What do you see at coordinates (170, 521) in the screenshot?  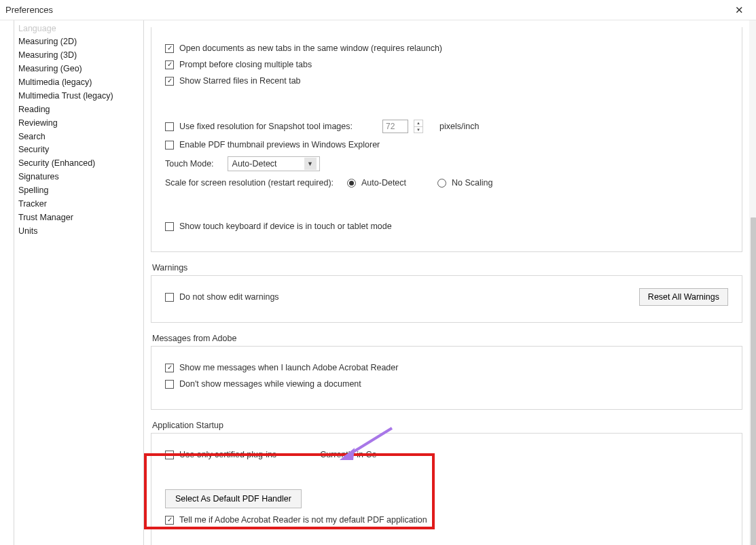 I see `checkbox-tell-me-default` at bounding box center [170, 521].